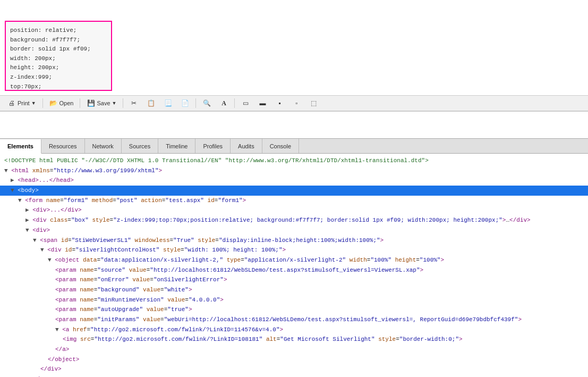 This screenshot has height=377, width=588. Describe the element at coordinates (294, 270) in the screenshot. I see `dom-line-param-source: <param name="source" value="http://local…` at that location.